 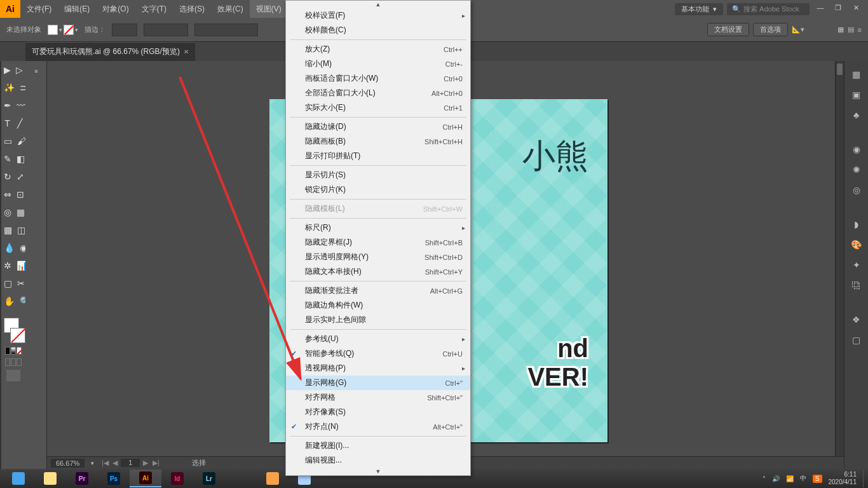 I want to click on menu-item: 显示透明度网格(Y)Shift+Ctrl+D, so click(x=378, y=257).